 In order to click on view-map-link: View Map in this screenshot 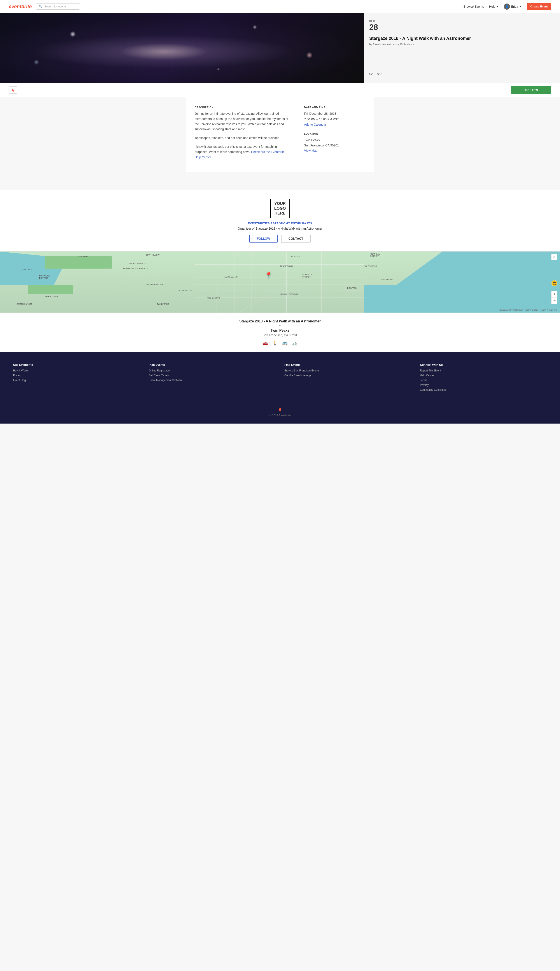, I will do `click(335, 151)`.